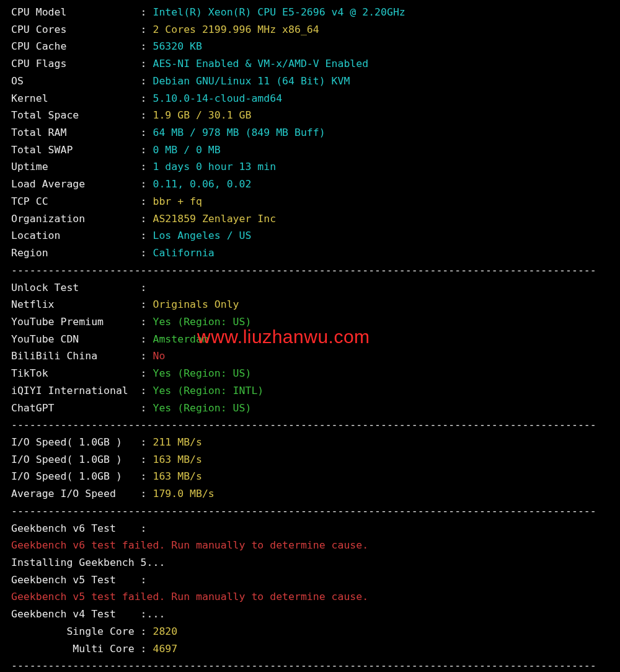  I want to click on unlock-test-label: Unlock Test, so click(76, 288).